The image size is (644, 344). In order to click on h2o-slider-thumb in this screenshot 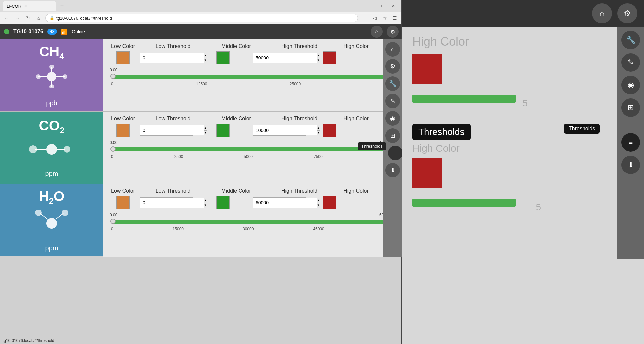, I will do `click(113, 221)`.